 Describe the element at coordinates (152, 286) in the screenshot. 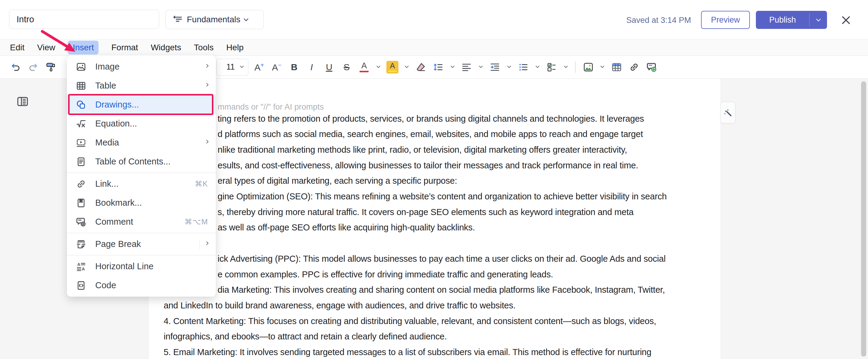

I see `menu-item-label: Code` at that location.